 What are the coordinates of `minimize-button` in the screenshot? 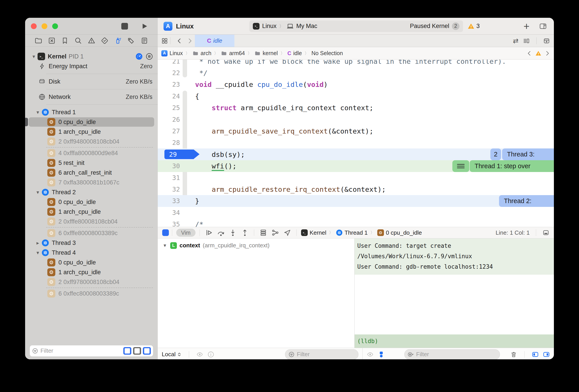 It's located at (44, 26).